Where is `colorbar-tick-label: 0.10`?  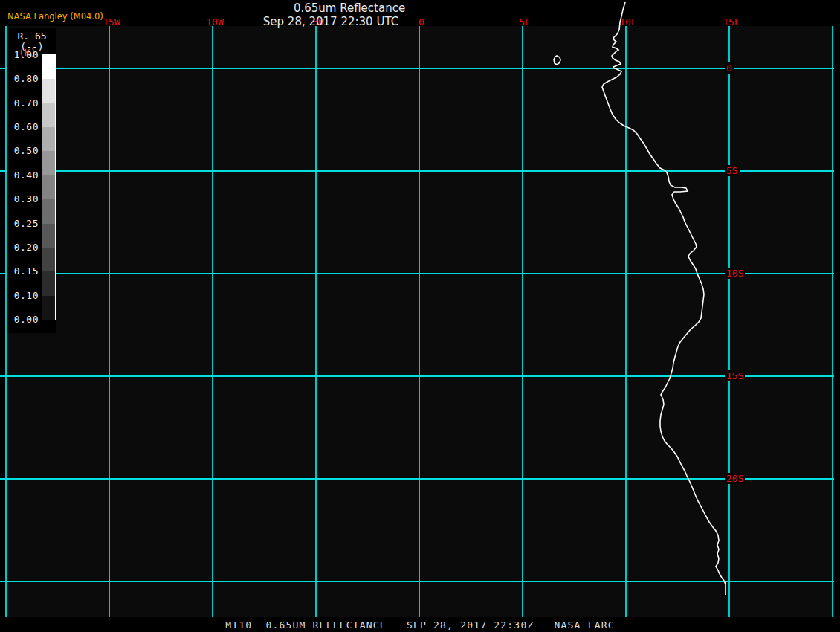
colorbar-tick-label: 0.10 is located at coordinates (23, 296).